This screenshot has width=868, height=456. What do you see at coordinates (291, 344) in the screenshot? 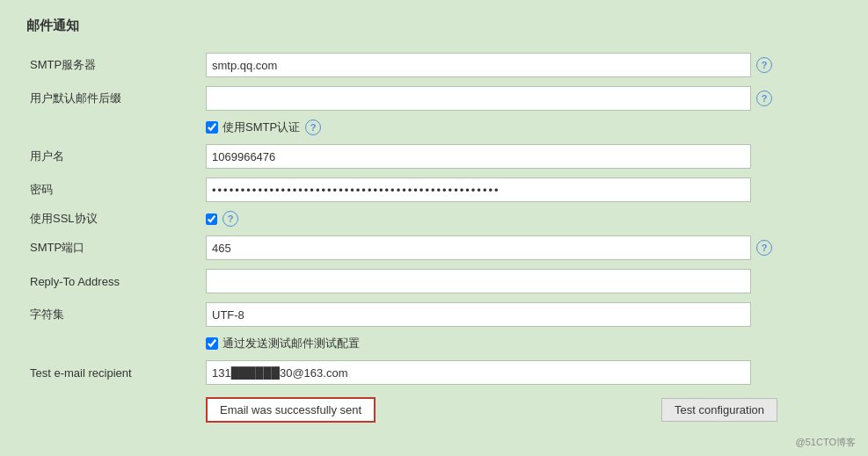
I see `test-config-text: 通过发送测试邮件测试配置` at bounding box center [291, 344].